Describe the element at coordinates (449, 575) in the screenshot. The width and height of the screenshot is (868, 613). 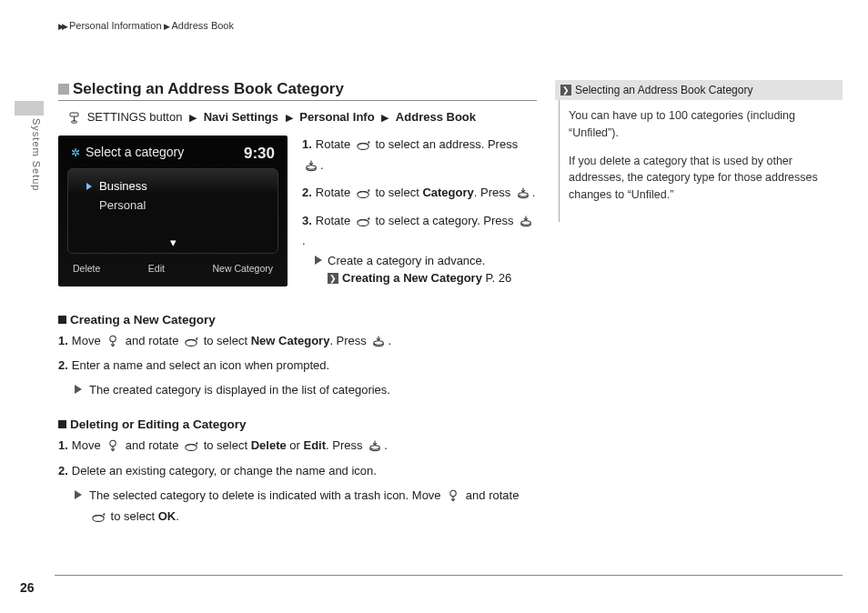
I see `footer-rule` at that location.